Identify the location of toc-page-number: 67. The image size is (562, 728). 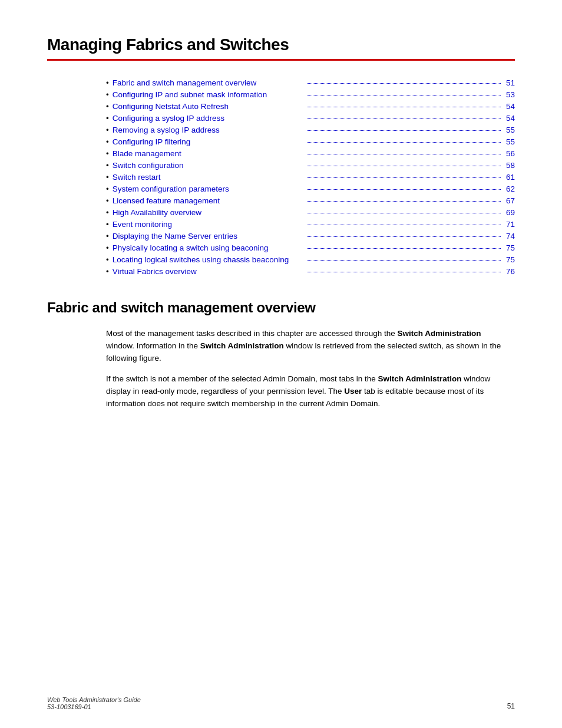
(509, 200).